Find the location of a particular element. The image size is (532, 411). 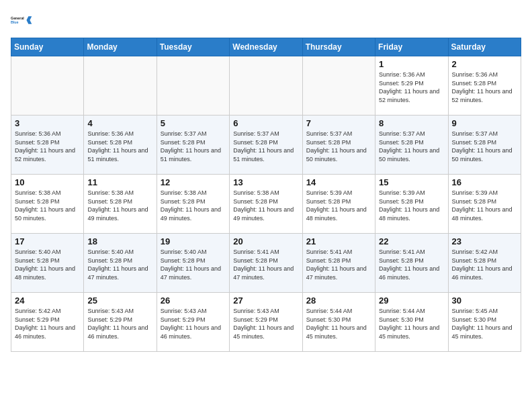

day-info: Sunrise: 5:39 AM Sunset: 5:28 PM Dayligh… is located at coordinates (411, 205).